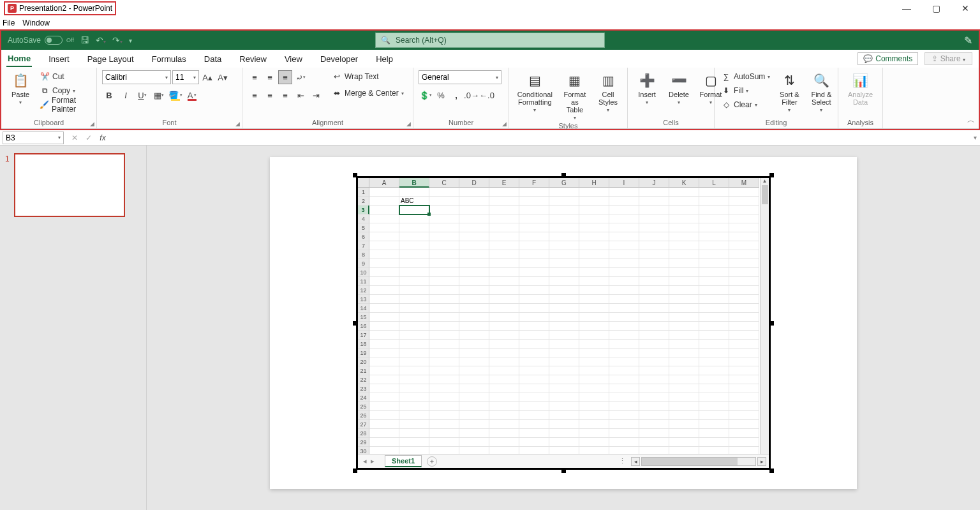 This screenshot has height=510, width=980. Describe the element at coordinates (19, 59) in the screenshot. I see `tab-home: Home` at that location.